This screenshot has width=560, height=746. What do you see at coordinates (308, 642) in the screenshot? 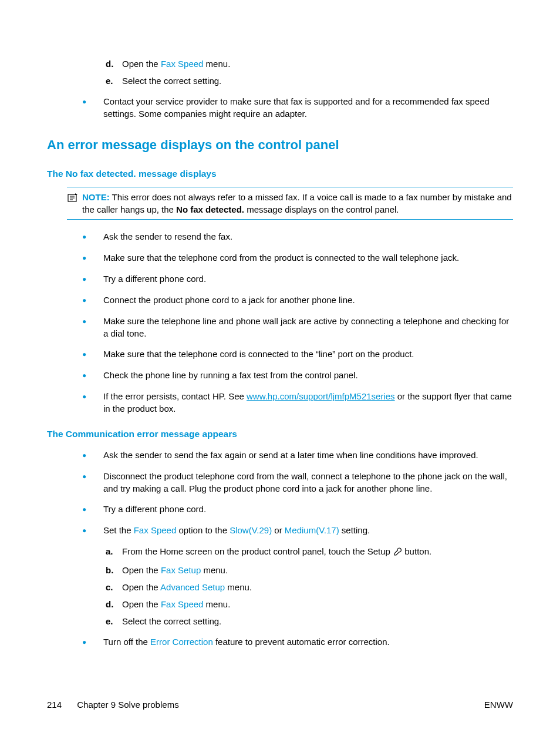
I see `list-text: Turn off the Error Correction feature to…` at bounding box center [308, 642].